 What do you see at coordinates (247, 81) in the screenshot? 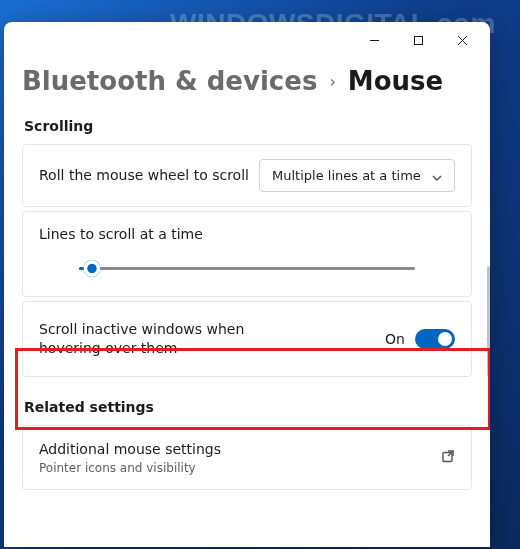
I see `breadcrumb: Bluetooth & devices › Mouse` at bounding box center [247, 81].